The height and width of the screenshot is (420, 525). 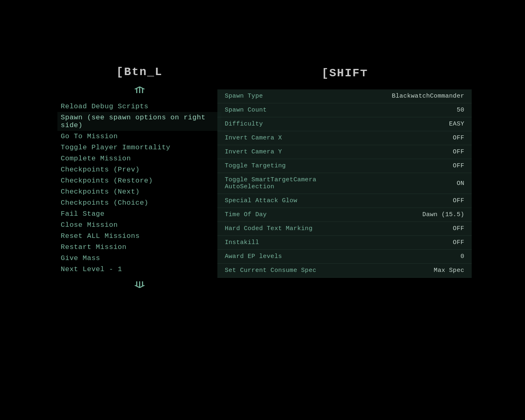 What do you see at coordinates (139, 269) in the screenshot?
I see `menu-item-14: Next Level - 1` at bounding box center [139, 269].